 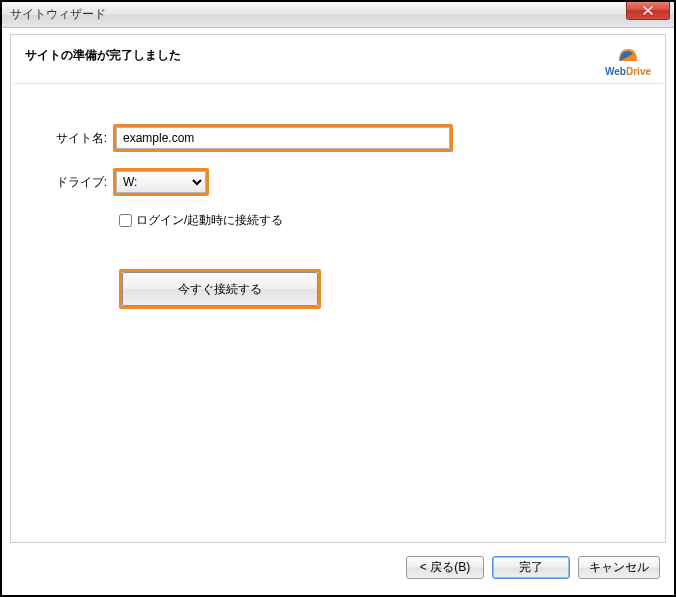 What do you see at coordinates (619, 568) in the screenshot?
I see `cancel-button: キャンセル` at bounding box center [619, 568].